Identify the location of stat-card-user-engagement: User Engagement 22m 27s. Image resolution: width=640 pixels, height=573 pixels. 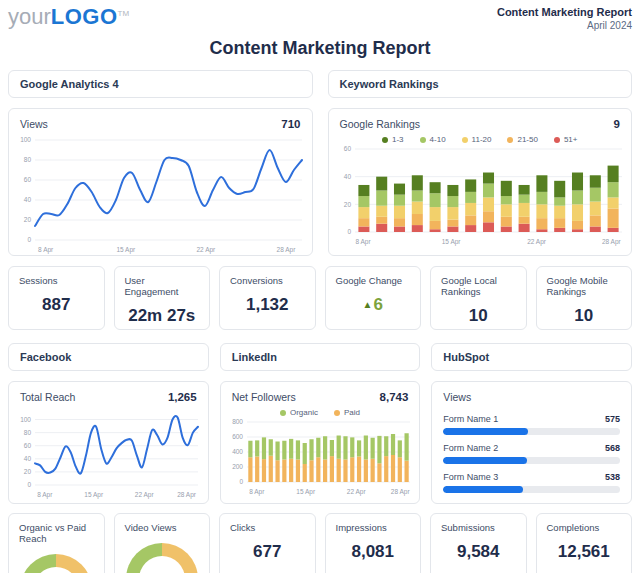
(162, 298).